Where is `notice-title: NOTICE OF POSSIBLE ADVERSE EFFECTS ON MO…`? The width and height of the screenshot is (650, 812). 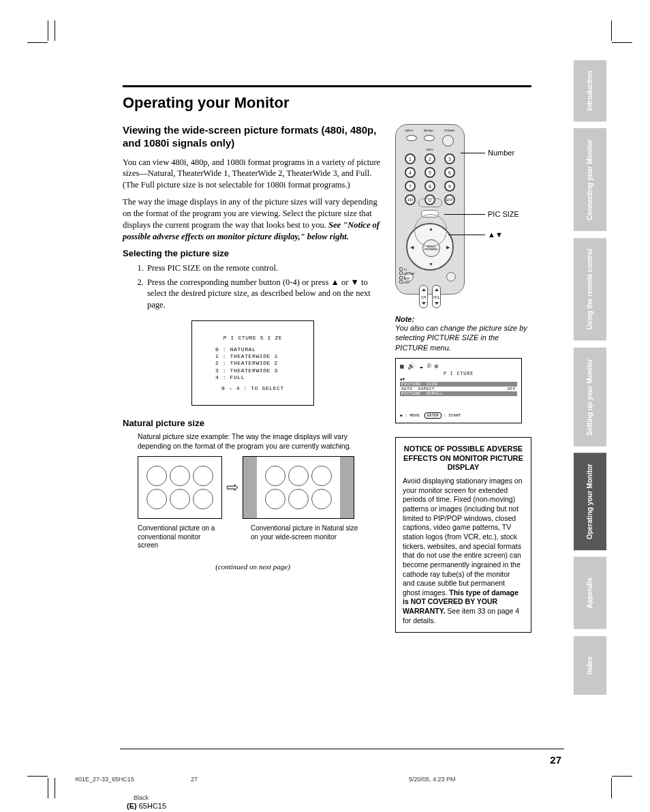 notice-title: NOTICE OF POSSIBLE ADVERSE EFFECTS ON MO… is located at coordinates (463, 458).